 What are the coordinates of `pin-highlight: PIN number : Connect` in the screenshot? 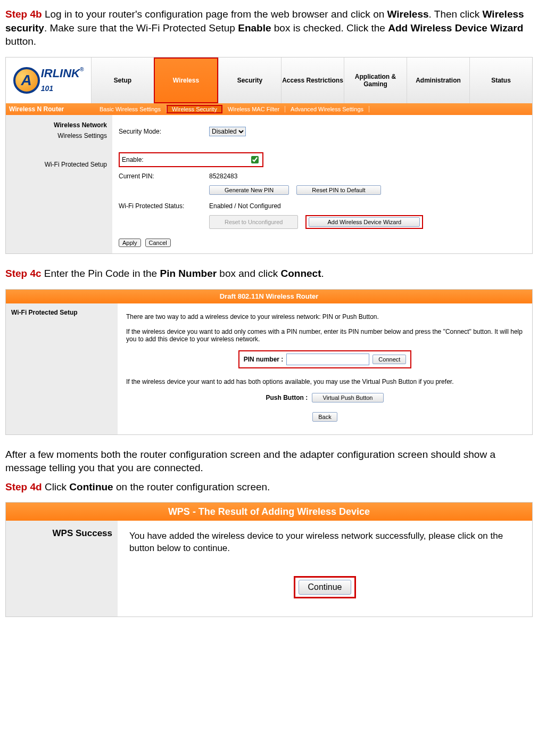 It's located at (325, 359).